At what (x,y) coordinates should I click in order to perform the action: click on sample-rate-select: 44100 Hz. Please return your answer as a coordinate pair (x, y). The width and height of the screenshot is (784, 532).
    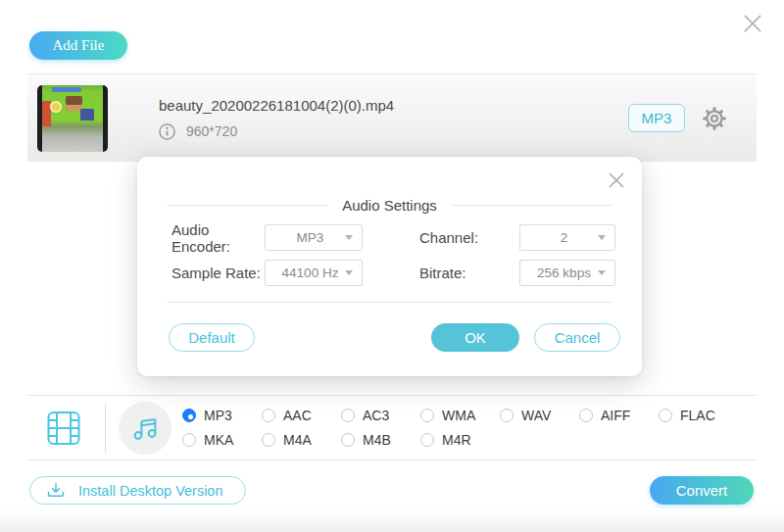
    Looking at the image, I should click on (314, 272).